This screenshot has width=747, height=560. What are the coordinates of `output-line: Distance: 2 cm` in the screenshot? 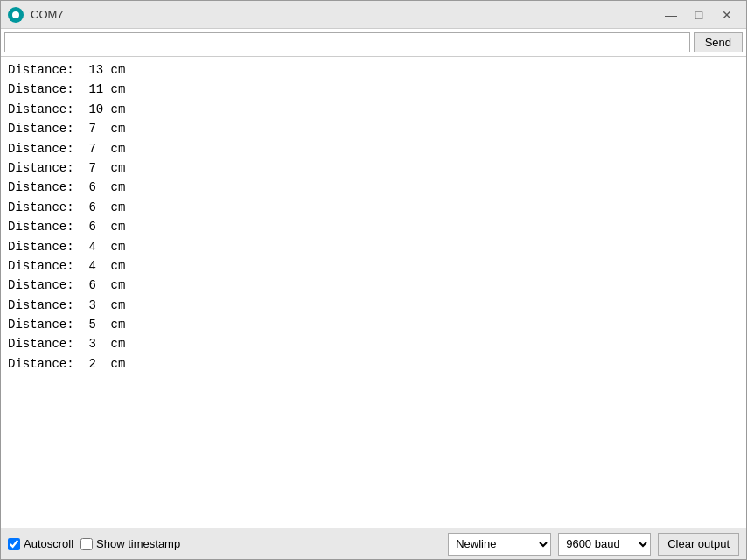 It's located at (374, 364).